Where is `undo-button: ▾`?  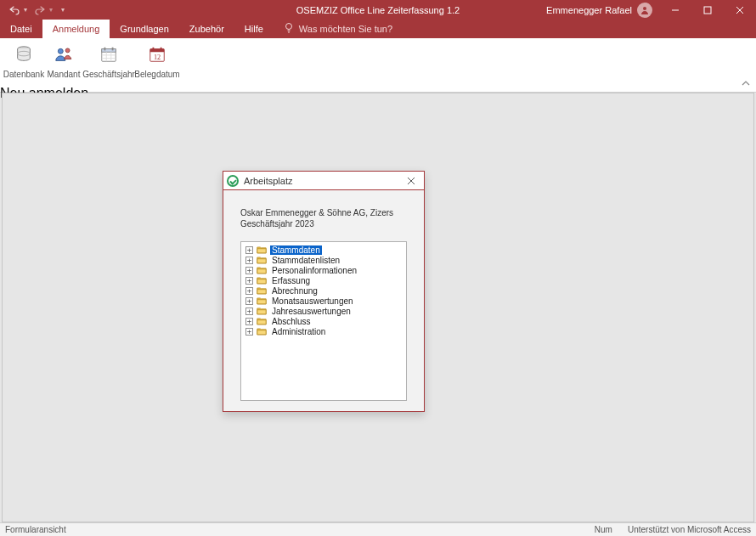 undo-button: ▾ is located at coordinates (18, 10).